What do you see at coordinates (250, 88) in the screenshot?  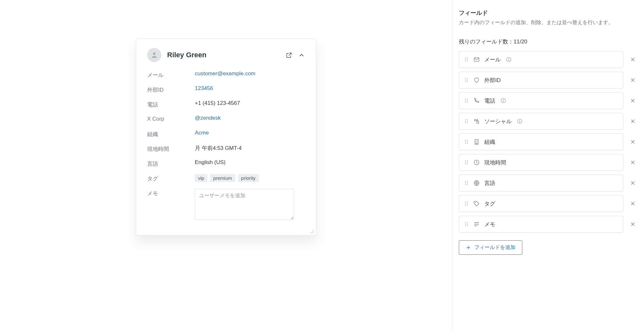 I see `field-value-external-id: 123456` at bounding box center [250, 88].